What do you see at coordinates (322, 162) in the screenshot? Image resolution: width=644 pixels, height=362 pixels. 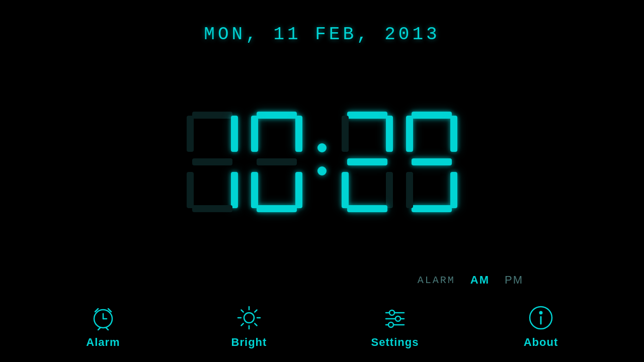 I see `colon` at bounding box center [322, 162].